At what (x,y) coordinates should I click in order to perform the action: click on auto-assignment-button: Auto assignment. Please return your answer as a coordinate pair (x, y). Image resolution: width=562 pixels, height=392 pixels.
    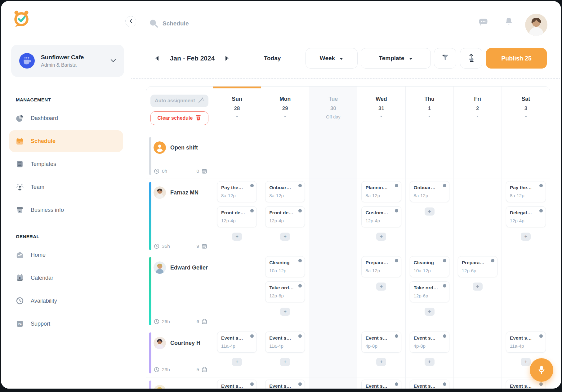
    Looking at the image, I should click on (179, 101).